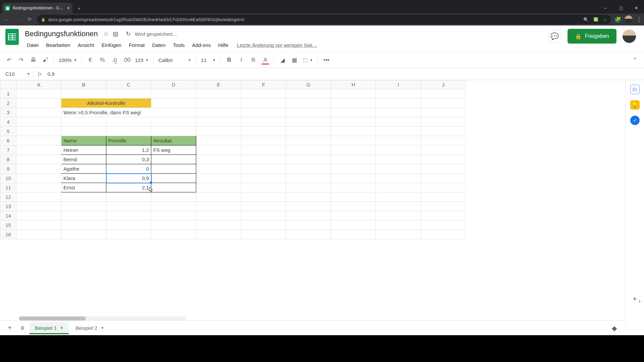 Image resolution: width=644 pixels, height=362 pixels. What do you see at coordinates (265, 60) in the screenshot?
I see `text-color-icon: A` at bounding box center [265, 60].